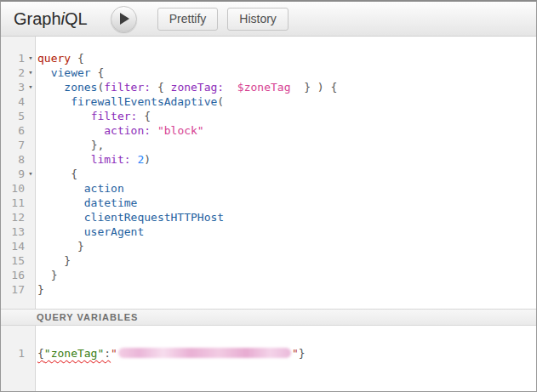 The height and width of the screenshot is (392, 537). I want to click on code-line: 16 }, so click(269, 276).